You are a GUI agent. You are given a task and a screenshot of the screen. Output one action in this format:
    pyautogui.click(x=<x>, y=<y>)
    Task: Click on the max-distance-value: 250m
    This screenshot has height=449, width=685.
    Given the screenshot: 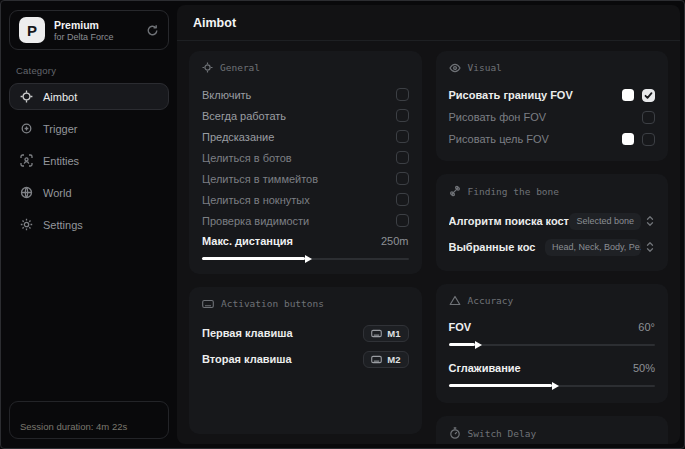 What is the action you would take?
    pyautogui.click(x=395, y=241)
    